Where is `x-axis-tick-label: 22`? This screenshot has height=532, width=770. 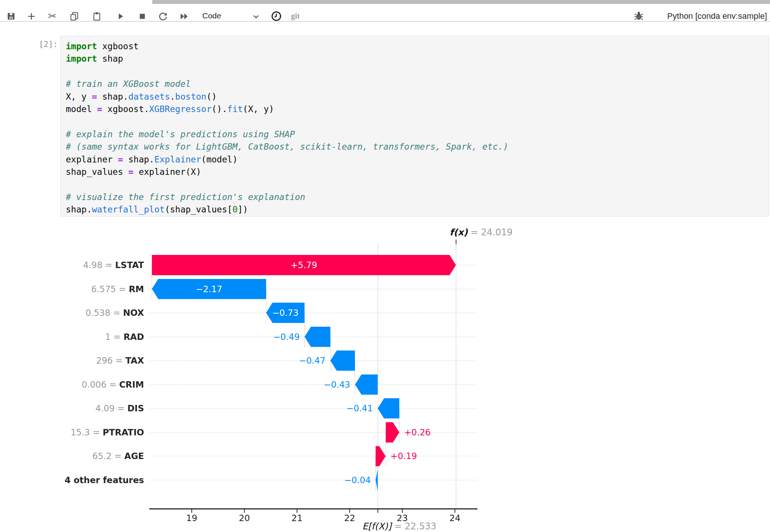 x-axis-tick-label: 22 is located at coordinates (350, 518).